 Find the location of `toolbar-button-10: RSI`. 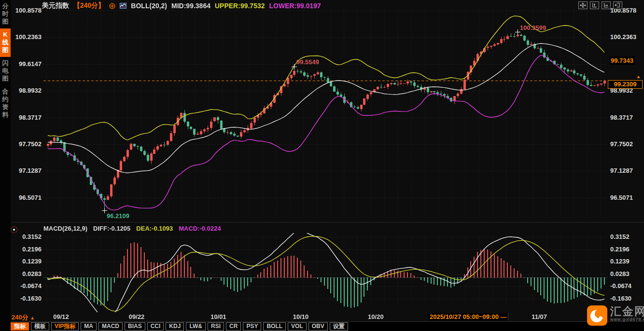

toolbar-button-10: RSI is located at coordinates (216, 326).